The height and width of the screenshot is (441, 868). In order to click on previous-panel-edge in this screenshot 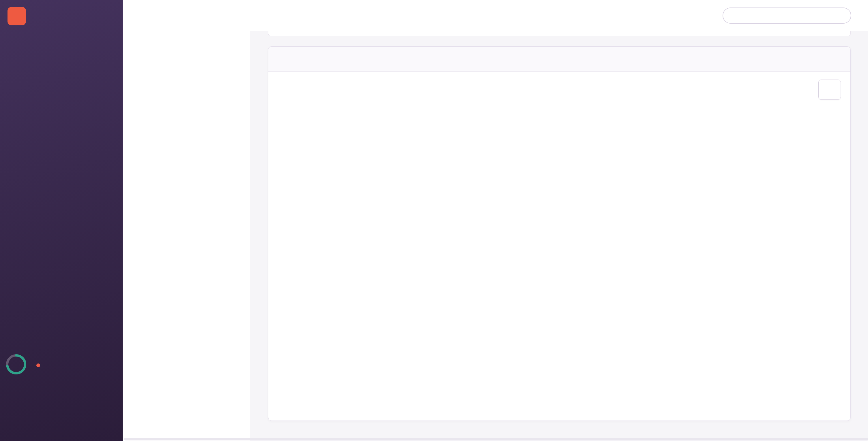, I will do `click(559, 34)`.